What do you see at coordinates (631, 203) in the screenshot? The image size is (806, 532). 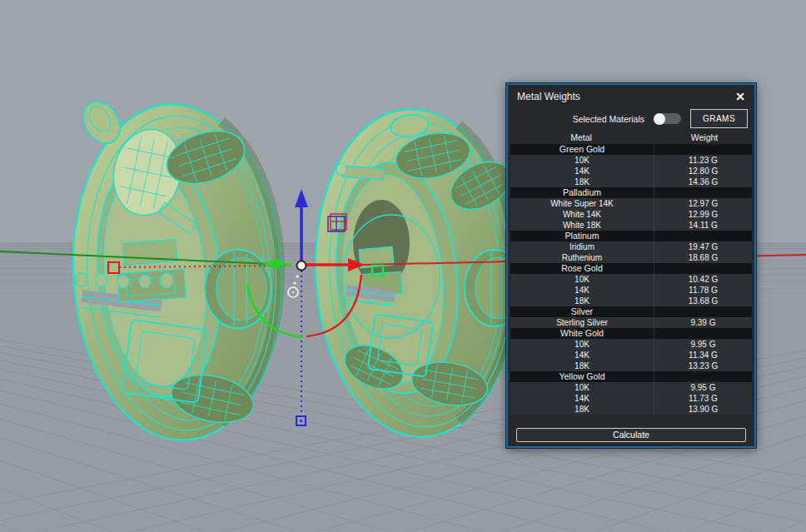 I see `metal-row: White Super 14K12.97 G` at bounding box center [631, 203].